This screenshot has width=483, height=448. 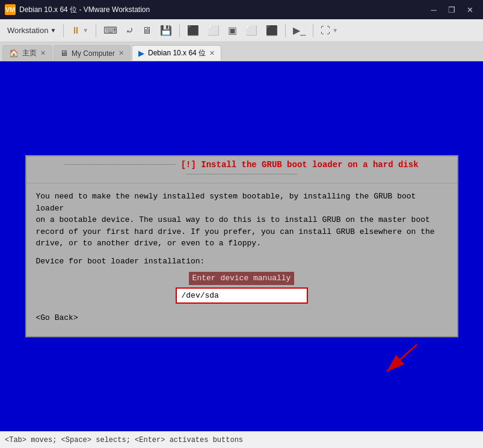 What do you see at coordinates (242, 287) in the screenshot?
I see `option-row: Enter device manually /dev/sda` at bounding box center [242, 287].